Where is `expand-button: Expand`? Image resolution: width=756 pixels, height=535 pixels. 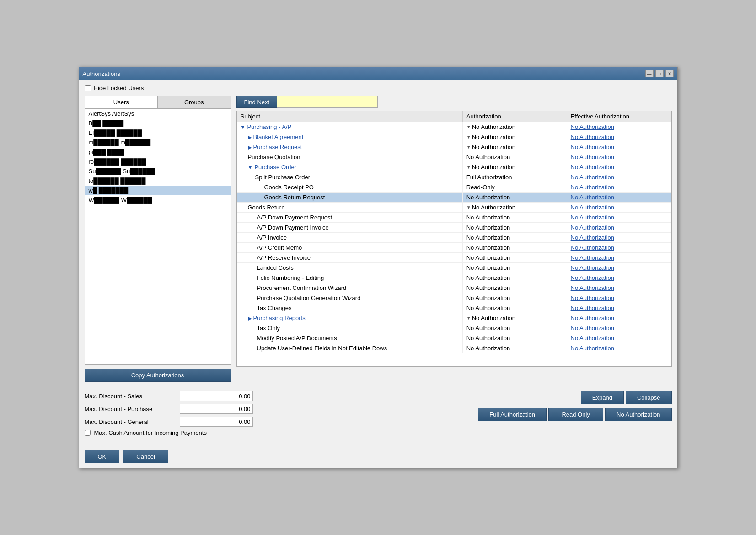
expand-button: Expand is located at coordinates (602, 398).